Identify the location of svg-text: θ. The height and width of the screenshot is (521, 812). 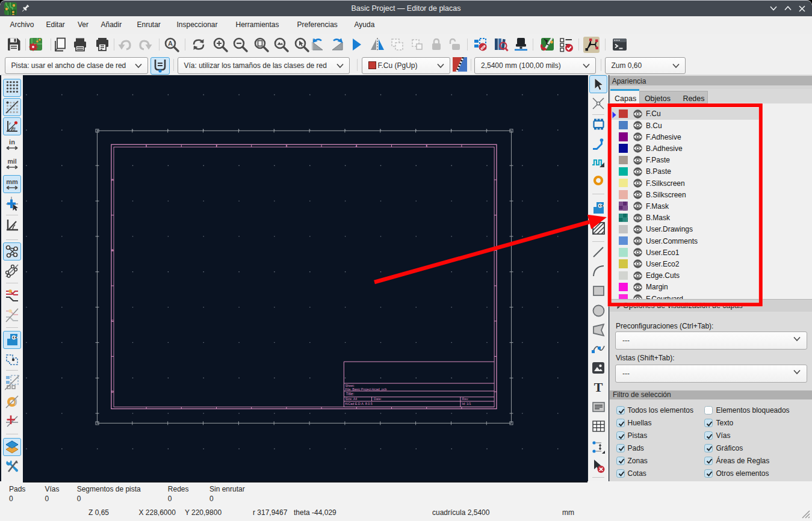
(14, 128).